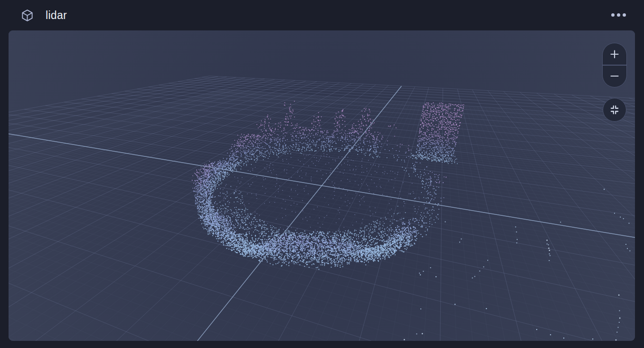  Describe the element at coordinates (322, 15) in the screenshot. I see `panel-header: lidar` at that location.